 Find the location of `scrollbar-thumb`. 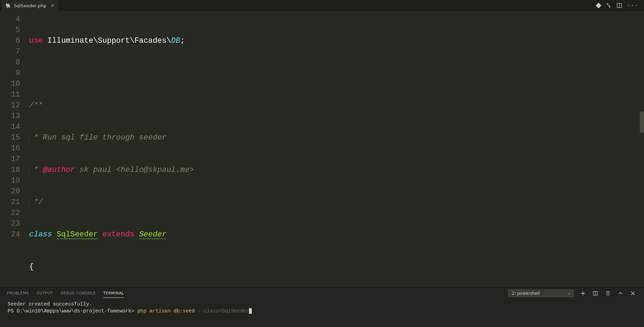

scrollbar-thumb is located at coordinates (642, 122).